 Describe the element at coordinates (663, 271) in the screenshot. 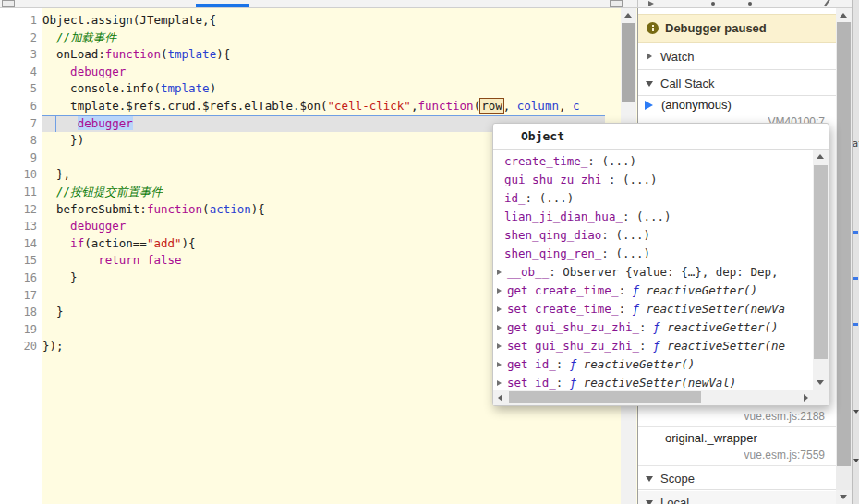

I see `property-value: : Observer {value: {…}, dep: Dep,` at that location.